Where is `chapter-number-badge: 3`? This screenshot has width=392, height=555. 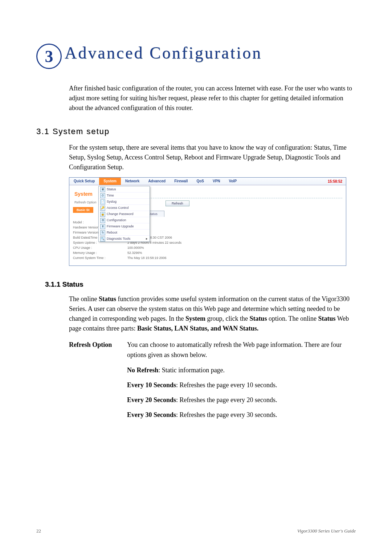 chapter-number-badge: 3 is located at coordinates (49, 56).